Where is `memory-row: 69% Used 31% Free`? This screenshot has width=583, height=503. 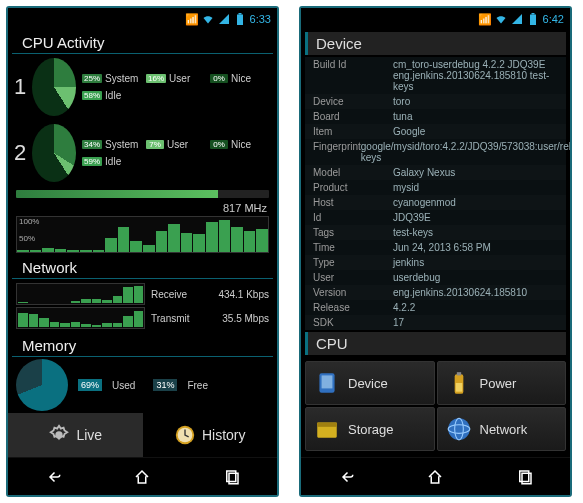 memory-row: 69% Used 31% Free is located at coordinates (142, 385).